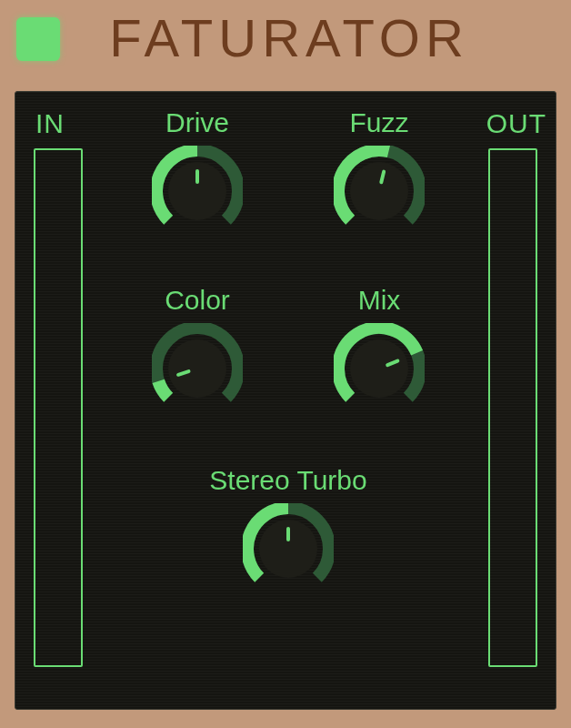 The width and height of the screenshot is (571, 728). Describe the element at coordinates (197, 123) in the screenshot. I see `drive-label: Drive` at that location.